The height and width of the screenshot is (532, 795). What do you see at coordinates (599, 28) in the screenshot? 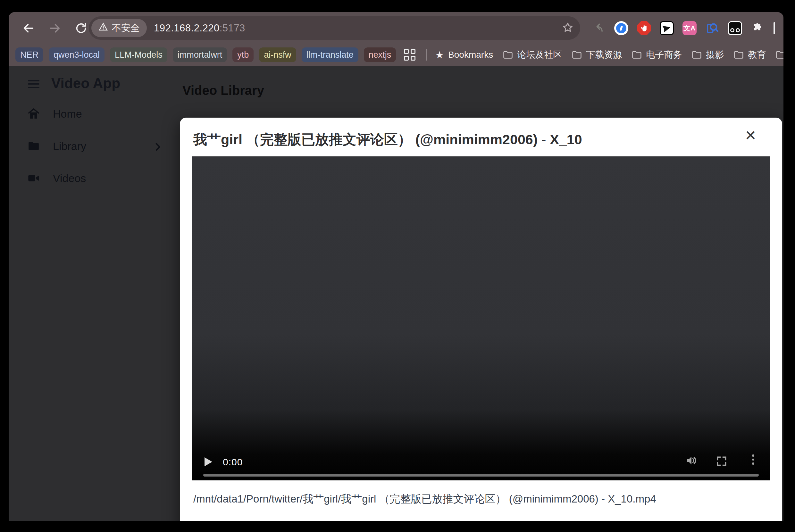
I see `send-tab-arrow-icon` at bounding box center [599, 28].